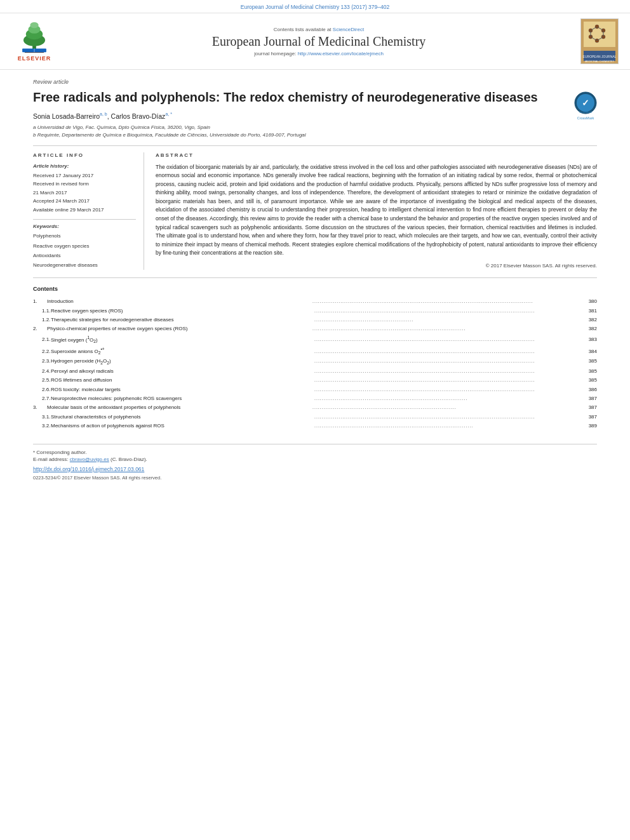 The image size is (630, 840). I want to click on toc-dots-2-7: ........................................…, so click(445, 399).